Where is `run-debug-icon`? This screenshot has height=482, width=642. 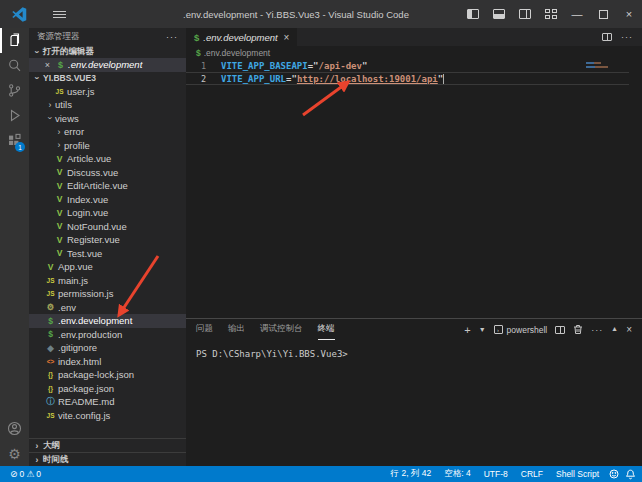
run-debug-icon is located at coordinates (14, 116).